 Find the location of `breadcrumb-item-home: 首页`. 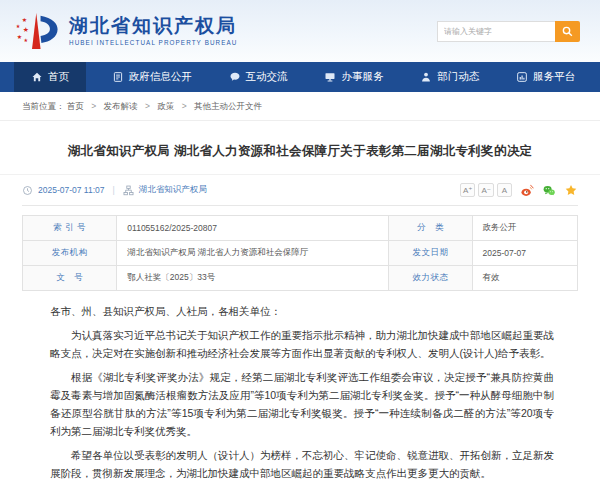

breadcrumb-item-home: 首页 is located at coordinates (76, 106).